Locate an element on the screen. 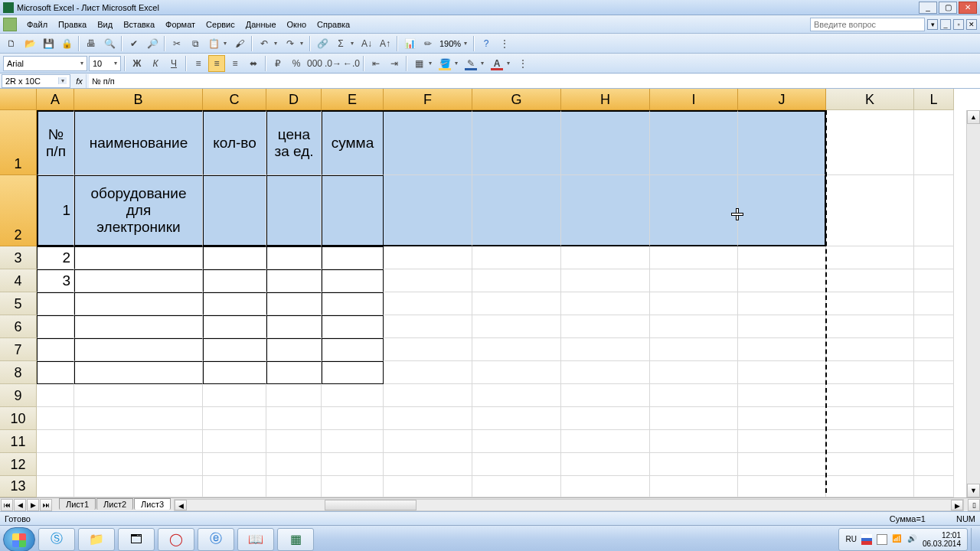 Image resolution: width=980 pixels, height=551 pixels. tray-volume-icon: 🔊 is located at coordinates (913, 540).